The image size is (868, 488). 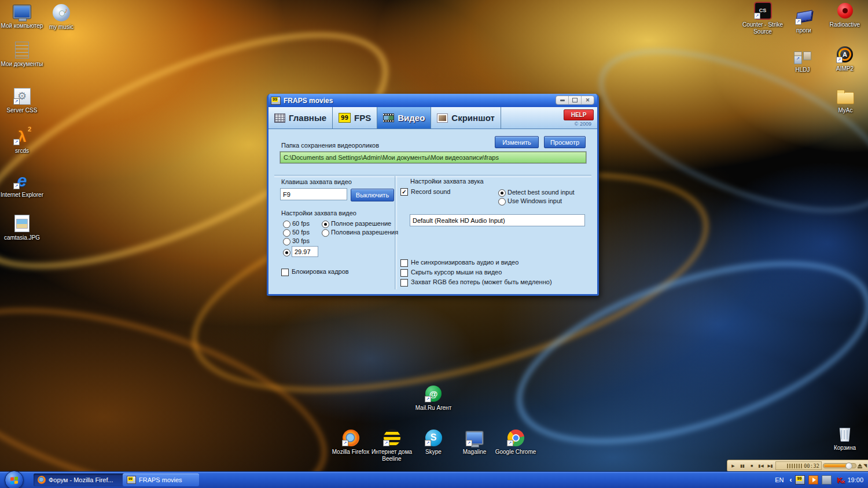 I want to click on maximize-button, so click(x=575, y=100).